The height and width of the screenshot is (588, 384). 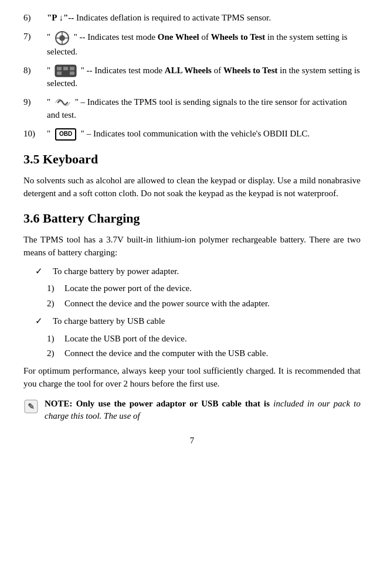 What do you see at coordinates (116, 272) in the screenshot?
I see `checklist-label-1: To charge battery by power adapter.` at bounding box center [116, 272].